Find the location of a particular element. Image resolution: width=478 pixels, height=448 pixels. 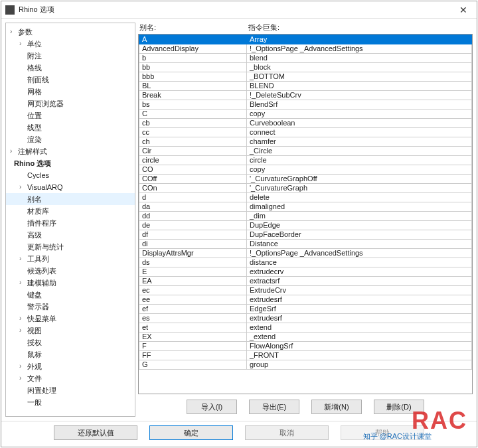

macro-cell: EdgeSrf is located at coordinates (360, 309).